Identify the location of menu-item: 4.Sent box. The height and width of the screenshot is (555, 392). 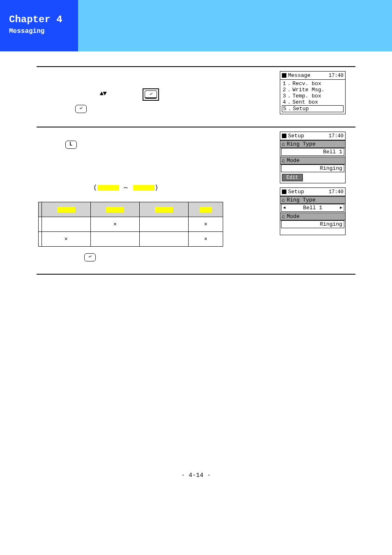
(313, 102).